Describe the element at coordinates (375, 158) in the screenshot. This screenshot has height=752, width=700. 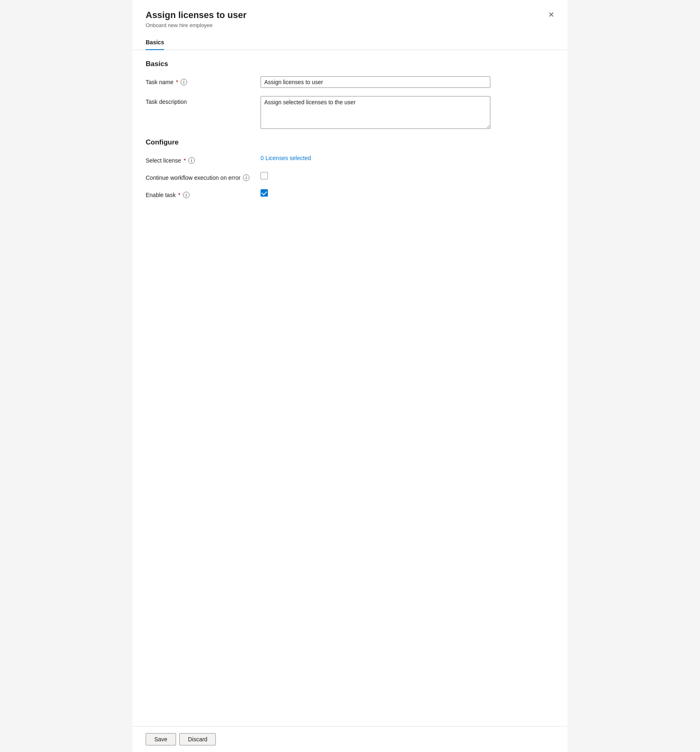
I see `select-license-value: 0 Licenses selected` at that location.